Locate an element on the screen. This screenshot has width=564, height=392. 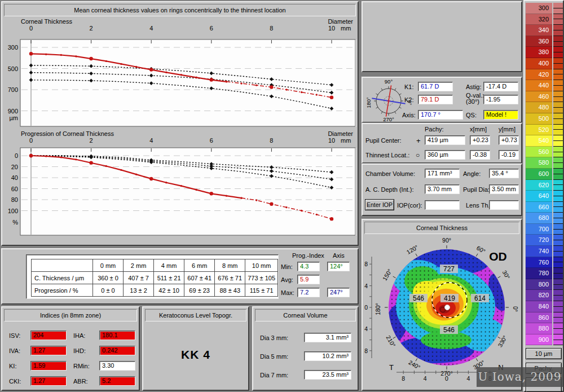
svg-text: µm is located at coordinates (14, 118).